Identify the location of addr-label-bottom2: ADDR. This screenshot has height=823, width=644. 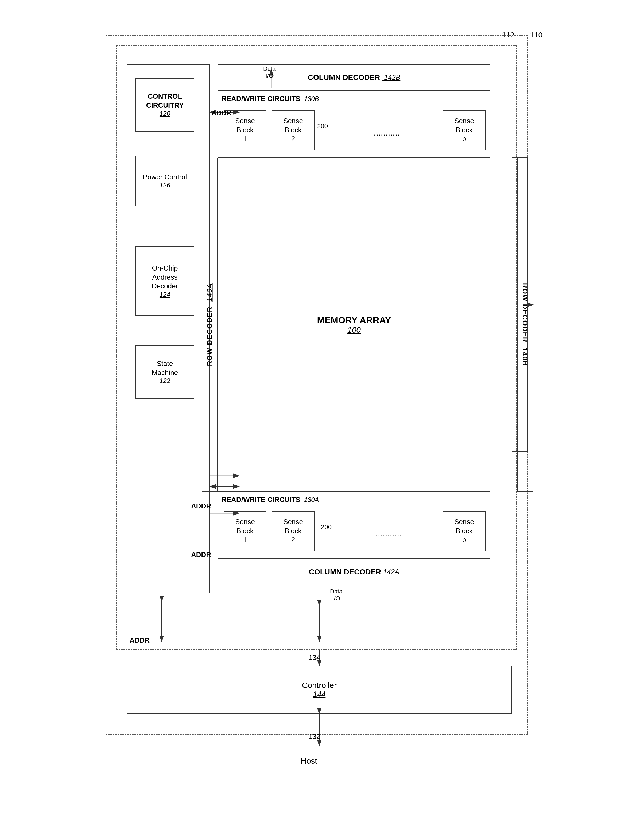
(201, 555).